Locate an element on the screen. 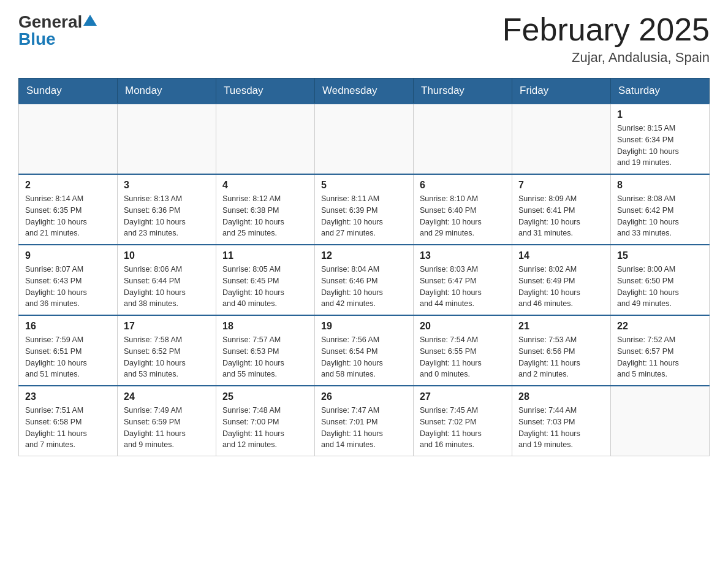 The height and width of the screenshot is (563, 728). day-info: Sunrise: 7:51 AM Sunset: 6:58 PM Dayligh… is located at coordinates (68, 428).